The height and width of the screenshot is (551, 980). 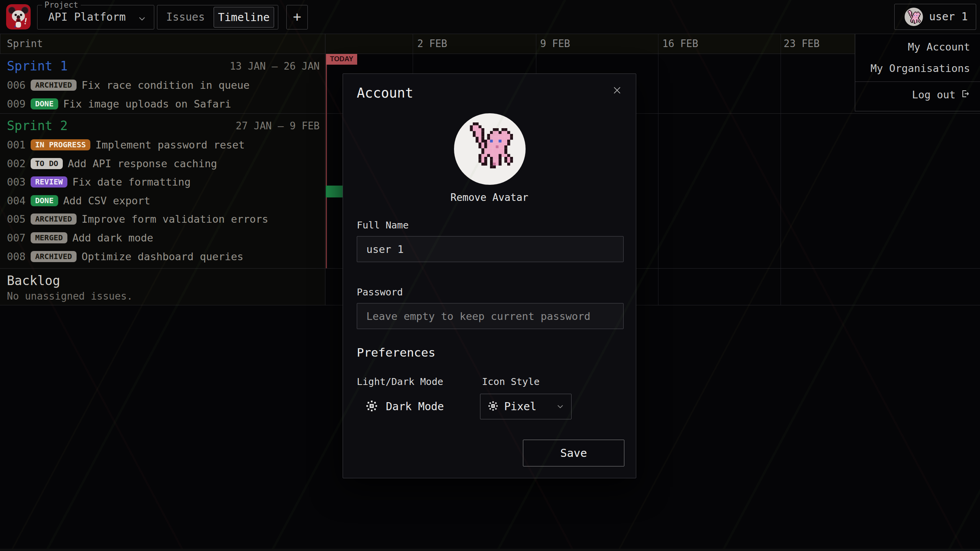 What do you see at coordinates (490, 550) in the screenshot?
I see `bottom-edge-strip` at bounding box center [490, 550].